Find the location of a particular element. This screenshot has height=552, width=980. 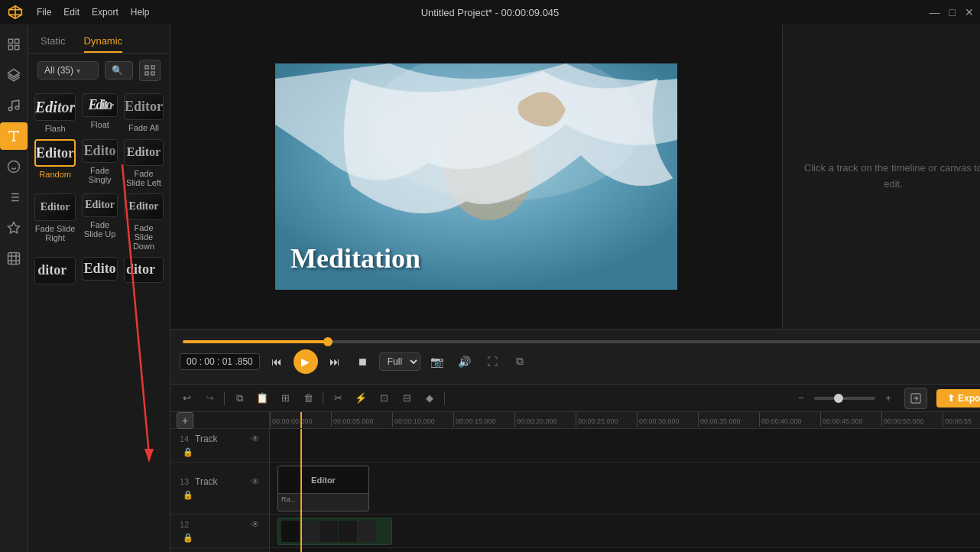

track-13-clip: Editor Ra... is located at coordinates (323, 489).